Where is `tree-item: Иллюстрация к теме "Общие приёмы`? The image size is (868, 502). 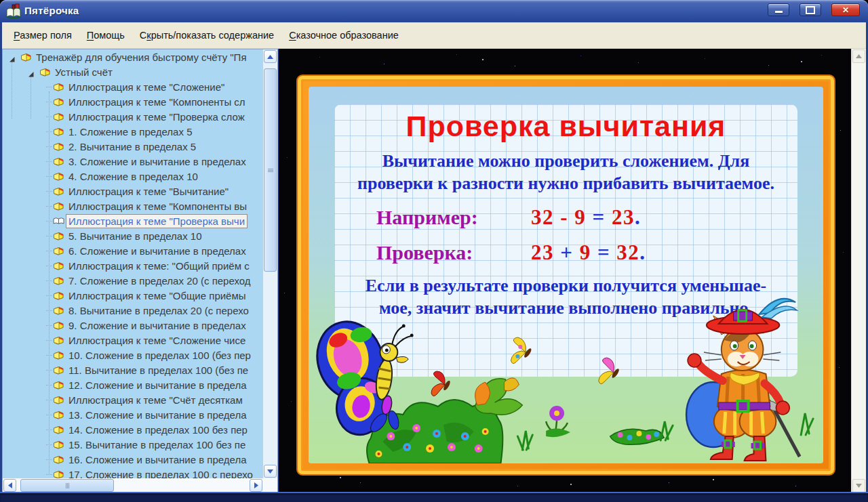
tree-item: Иллюстрация к теме "Общие приёмы is located at coordinates (133, 295).